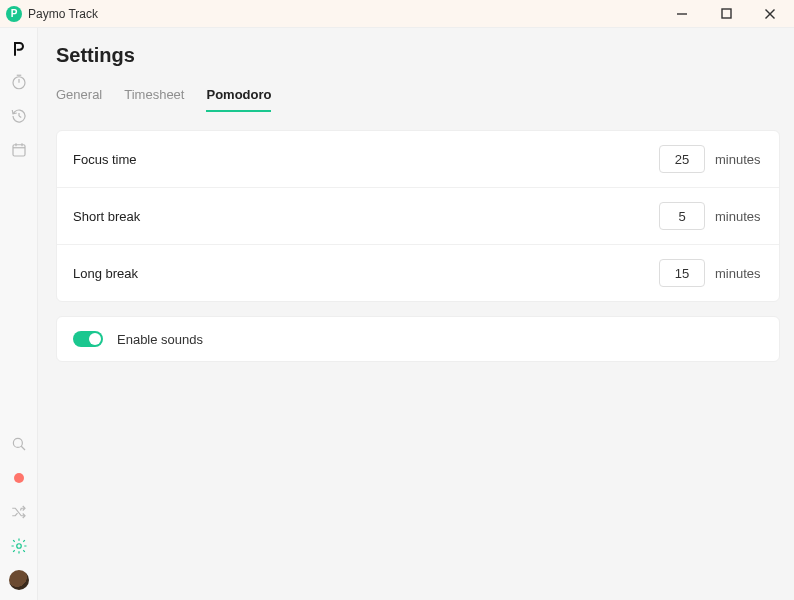 This screenshot has height=600, width=794. What do you see at coordinates (397, 14) in the screenshot?
I see `titlebar: P Paymo Track` at bounding box center [397, 14].